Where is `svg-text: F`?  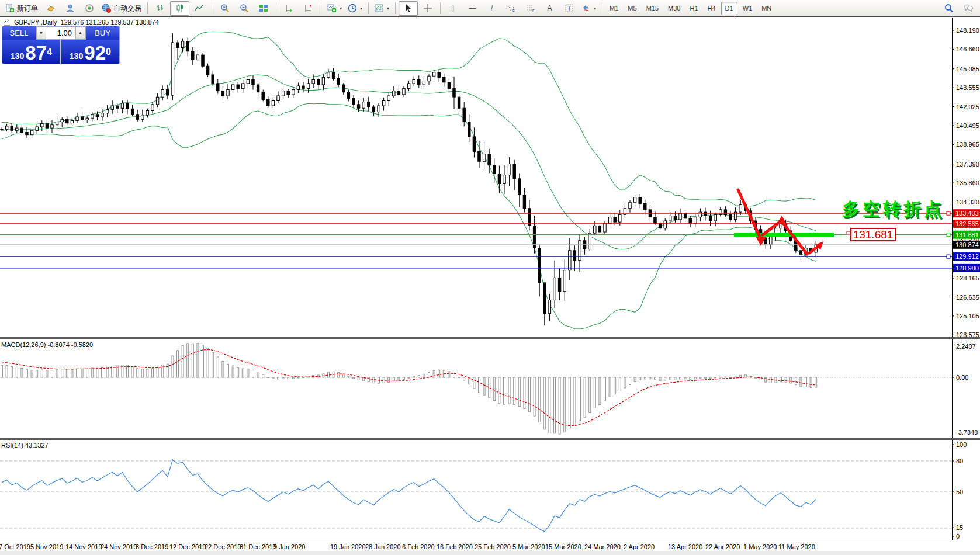 svg-text: F is located at coordinates (534, 11).